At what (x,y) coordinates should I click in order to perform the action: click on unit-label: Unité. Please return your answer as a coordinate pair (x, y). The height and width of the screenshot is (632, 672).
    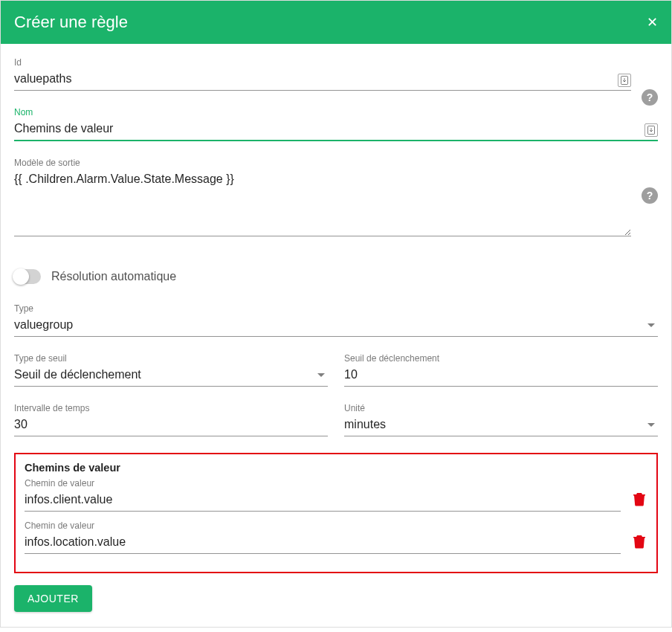
    Looking at the image, I should click on (501, 408).